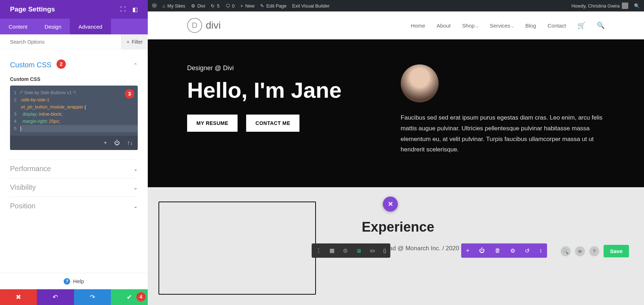  What do you see at coordinates (311, 6) in the screenshot?
I see `wp-exit: Exit Visual Builder` at bounding box center [311, 6].